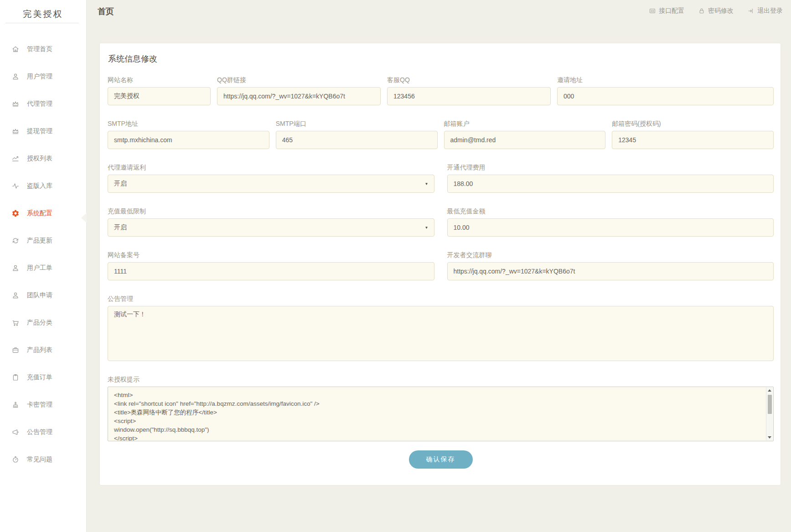  What do you see at coordinates (611, 227) in the screenshot?
I see `min-recharge-input` at bounding box center [611, 227].